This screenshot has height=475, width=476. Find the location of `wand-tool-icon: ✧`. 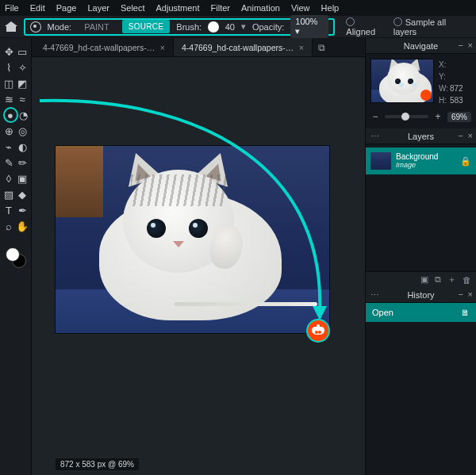

wand-tool-icon: ✧ is located at coordinates (22, 68).